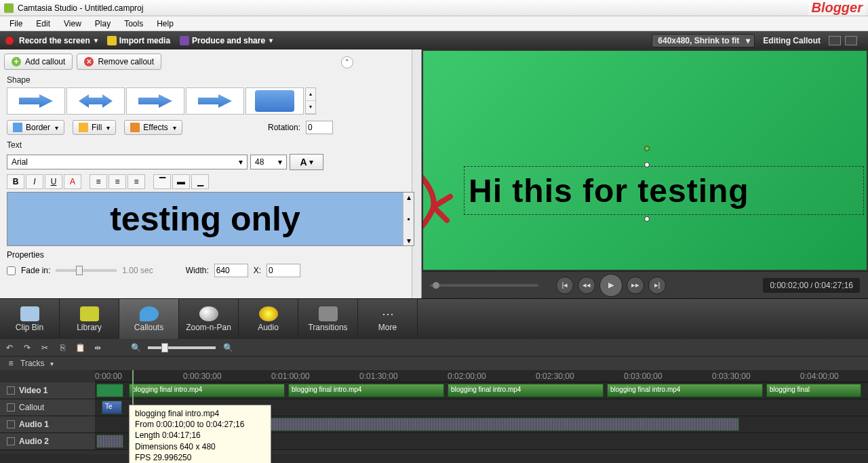 Image resolution: width=868 pixels, height=463 pixels. I want to click on preview-title: Editing Callout, so click(792, 41).